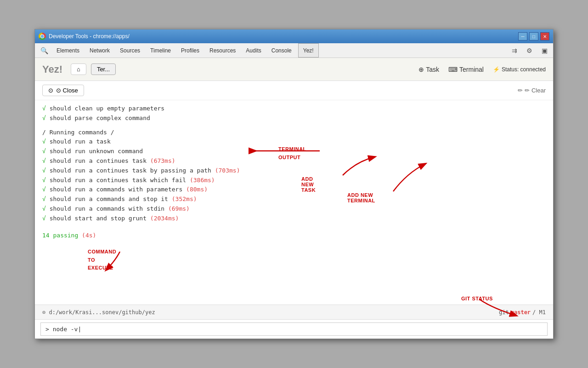 The image size is (588, 368). Describe the element at coordinates (534, 36) in the screenshot. I see `maximize-button: □` at that location.